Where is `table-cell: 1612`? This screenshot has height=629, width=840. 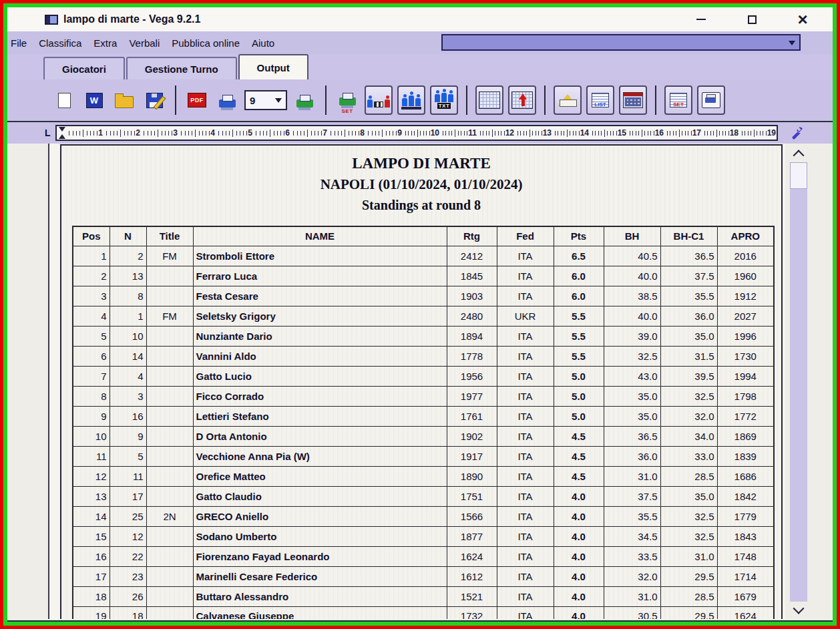
table-cell: 1612 is located at coordinates (471, 576).